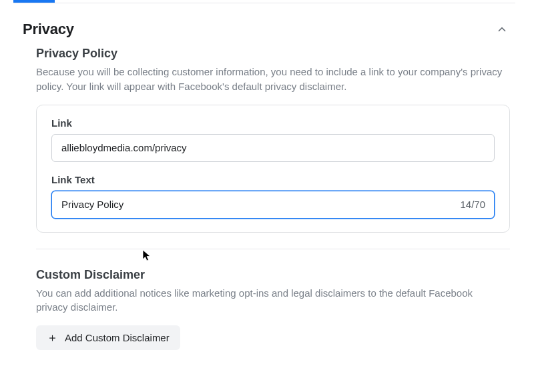 The image size is (534, 392). Describe the element at coordinates (117, 337) in the screenshot. I see `add-custom-disclaimer-label: Add Custom Disclaimer` at that location.